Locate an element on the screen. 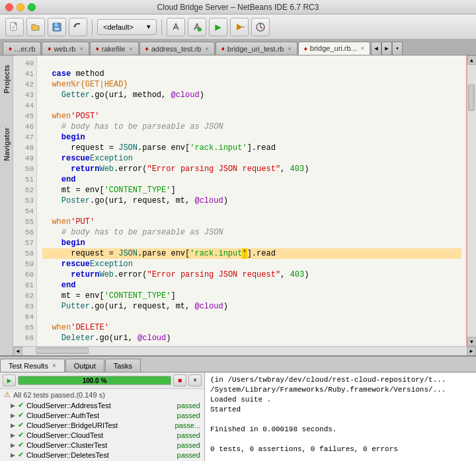 Image resolution: width=476 pixels, height=461 pixels. test-name: CloudServer::DeletesTest is located at coordinates (100, 455).